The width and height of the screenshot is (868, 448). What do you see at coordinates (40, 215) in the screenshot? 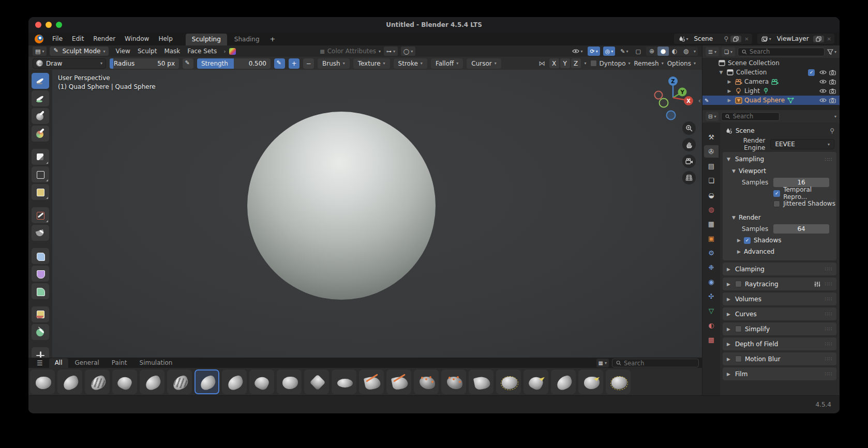
I see `tool-box-trim` at bounding box center [40, 215].